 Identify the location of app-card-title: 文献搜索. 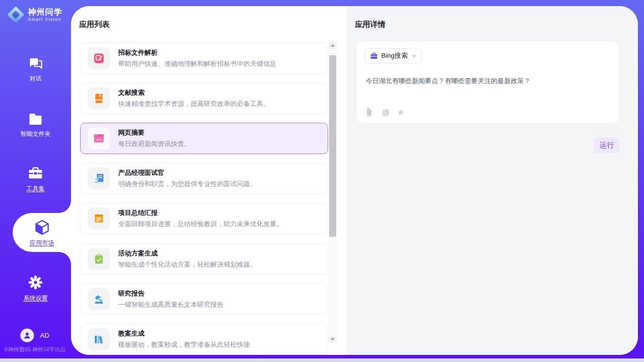
(194, 93).